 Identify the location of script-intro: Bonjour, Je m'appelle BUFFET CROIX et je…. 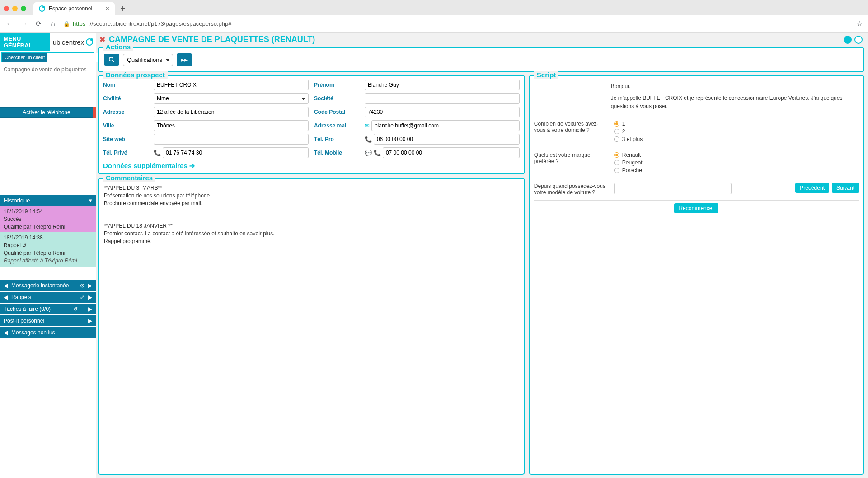
(697, 98).